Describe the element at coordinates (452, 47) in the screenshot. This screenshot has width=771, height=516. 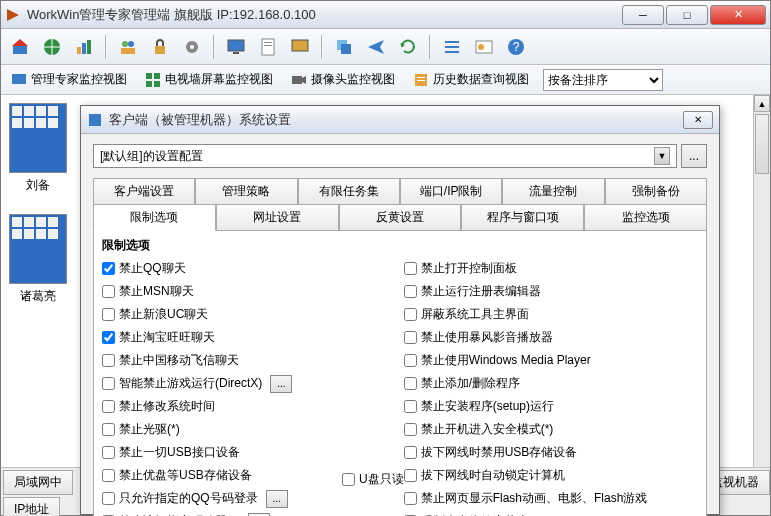
I see `tool-list-icon` at that location.